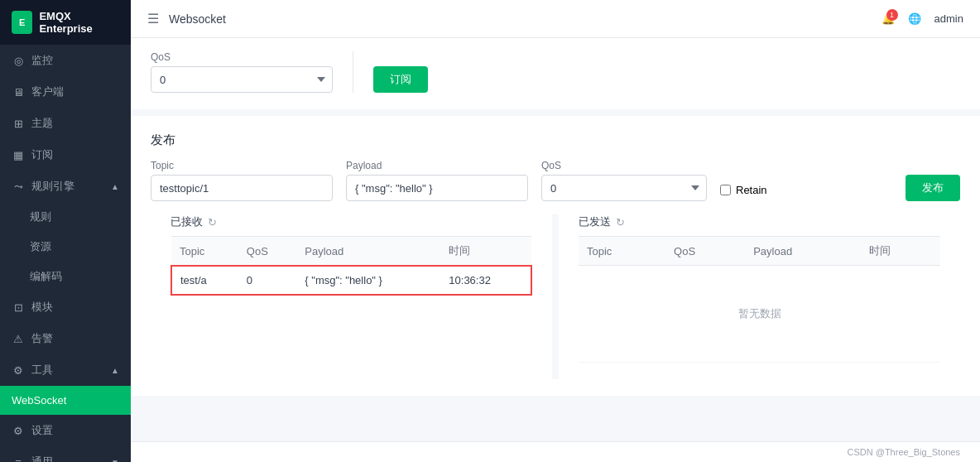  What do you see at coordinates (65, 155) in the screenshot?
I see `sidebar-item-subscription: ▦ 订阅` at bounding box center [65, 155].